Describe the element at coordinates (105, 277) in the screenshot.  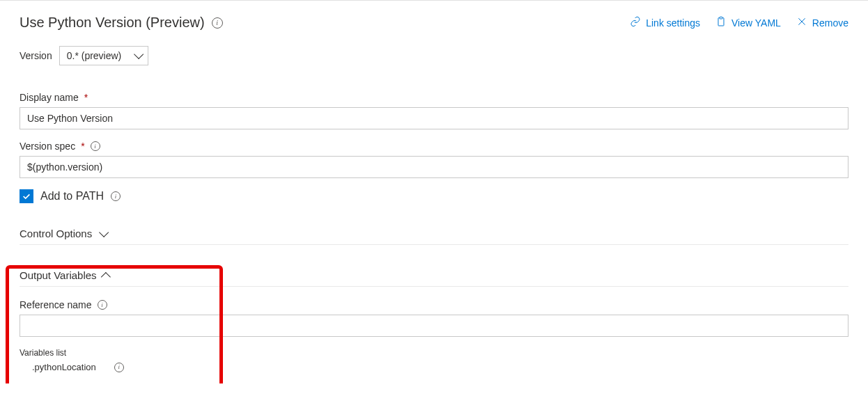
I see `chevron-up-icon` at that location.